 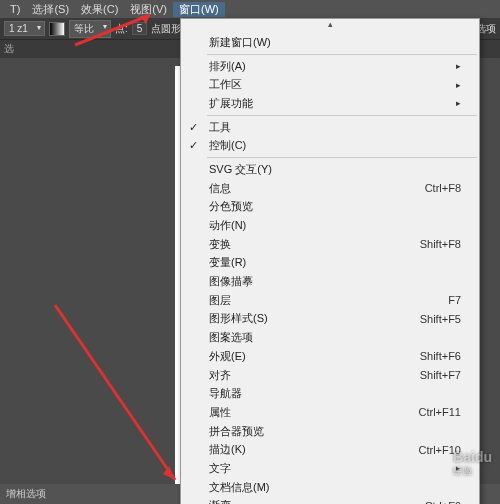 I want to click on menu-item-label: 变量(R), so click(x=228, y=262).